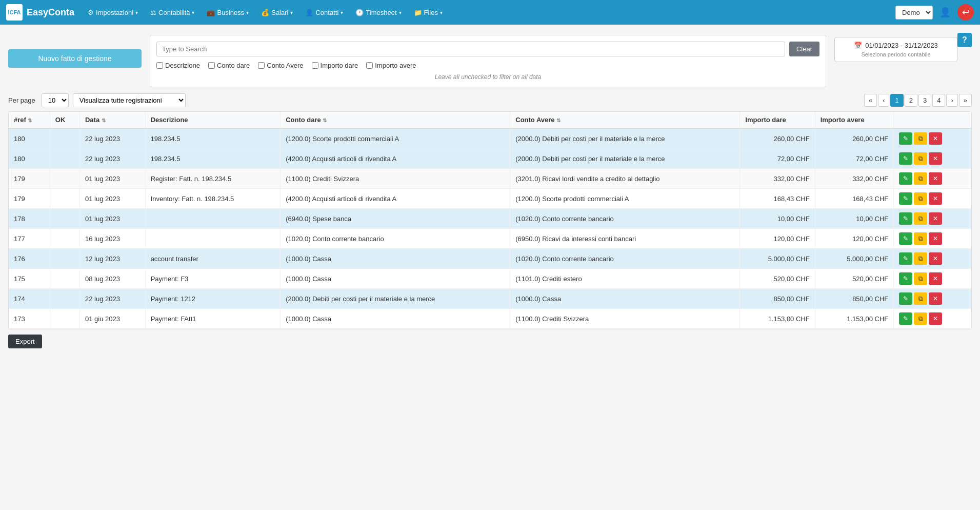 The height and width of the screenshot is (510, 980). I want to click on cell-conto-avere: (1101.0) Crediti estero, so click(625, 279).